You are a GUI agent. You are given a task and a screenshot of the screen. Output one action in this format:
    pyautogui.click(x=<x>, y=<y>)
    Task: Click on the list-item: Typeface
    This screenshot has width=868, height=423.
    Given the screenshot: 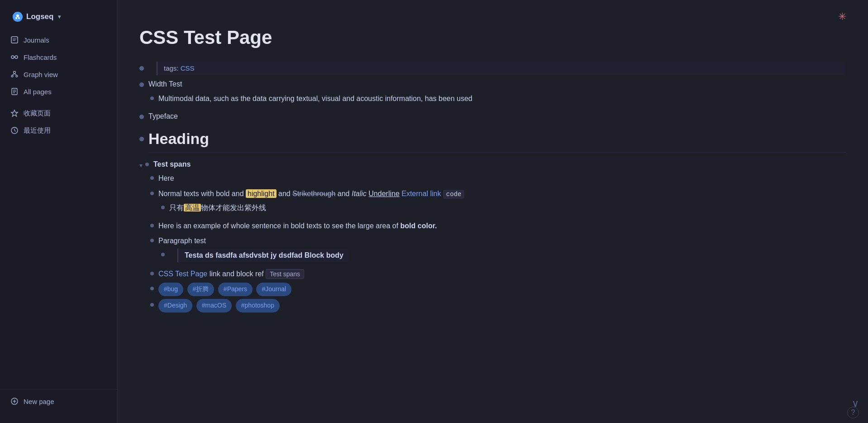 What is the action you would take?
    pyautogui.click(x=493, y=116)
    